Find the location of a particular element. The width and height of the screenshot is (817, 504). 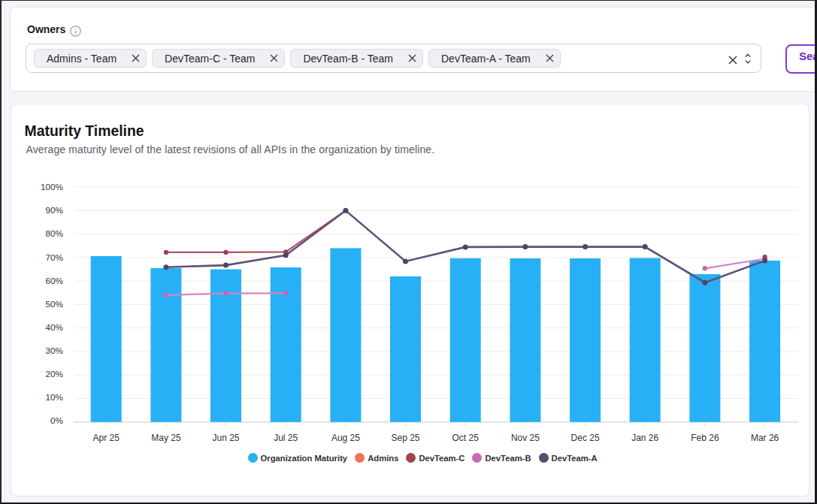

svg-text: 30% is located at coordinates (54, 350).